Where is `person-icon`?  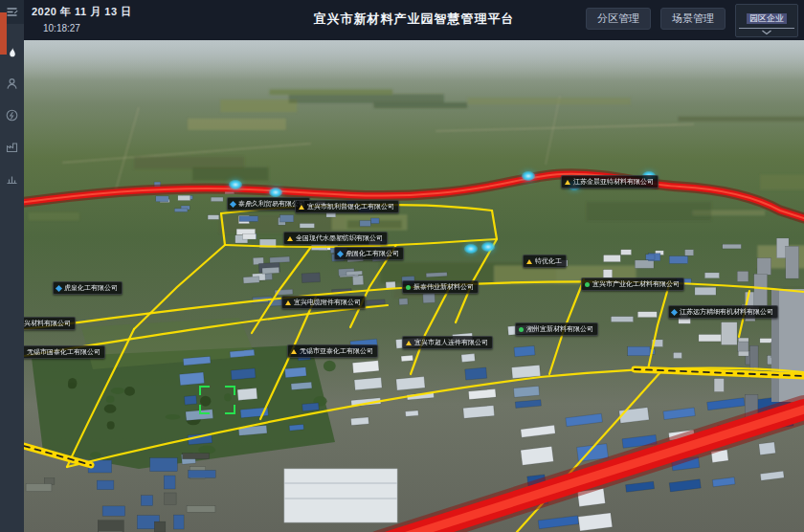 person-icon is located at coordinates (11, 84).